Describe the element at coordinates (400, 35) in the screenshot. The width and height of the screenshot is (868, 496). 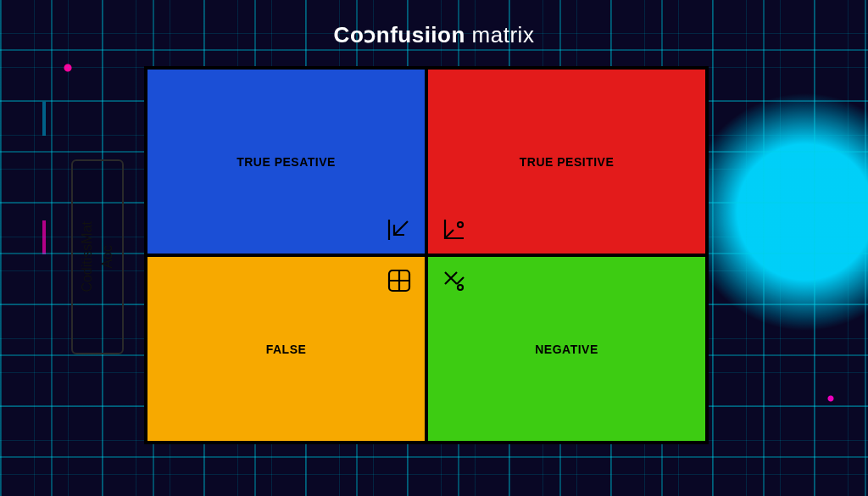
I see `title-bold: Coɔnfusiion` at that location.